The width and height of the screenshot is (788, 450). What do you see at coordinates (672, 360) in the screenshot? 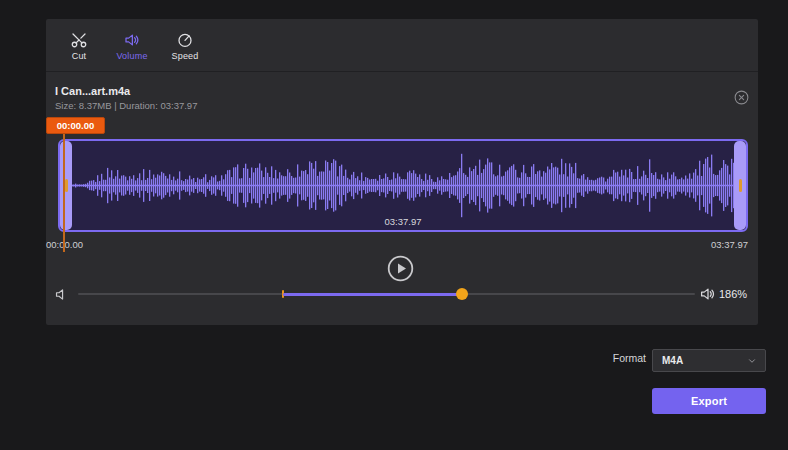
I see `format-dropdown-value: M4A` at bounding box center [672, 360].